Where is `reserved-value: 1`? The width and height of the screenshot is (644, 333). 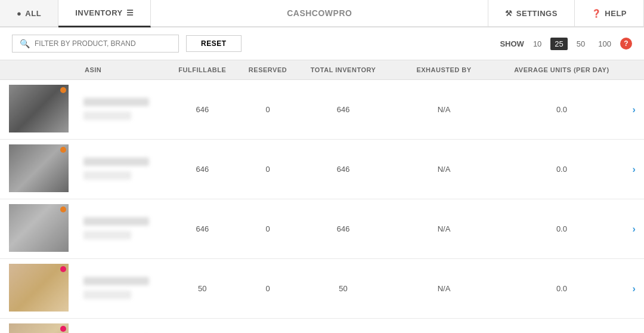 reserved-value: 1 is located at coordinates (268, 326).